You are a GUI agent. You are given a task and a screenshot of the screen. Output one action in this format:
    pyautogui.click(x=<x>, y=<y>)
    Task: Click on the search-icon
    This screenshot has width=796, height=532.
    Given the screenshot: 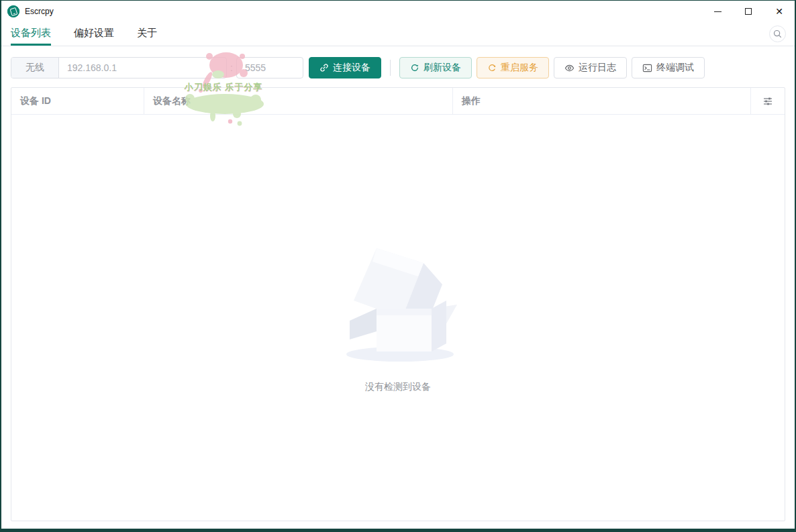 What is the action you would take?
    pyautogui.click(x=777, y=34)
    